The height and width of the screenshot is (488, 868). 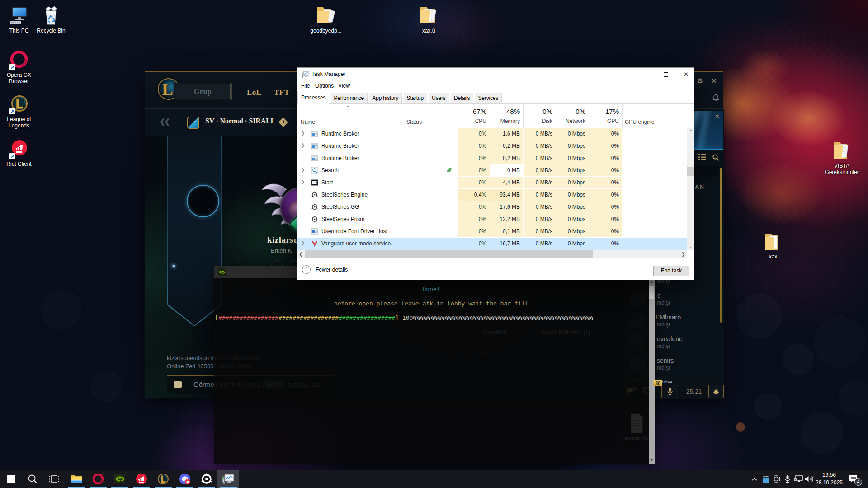 What do you see at coordinates (495, 134) in the screenshot?
I see `process-row: ❯Runtime Broker0%1,6 MB0 MB/s0 Mbps0%` at bounding box center [495, 134].